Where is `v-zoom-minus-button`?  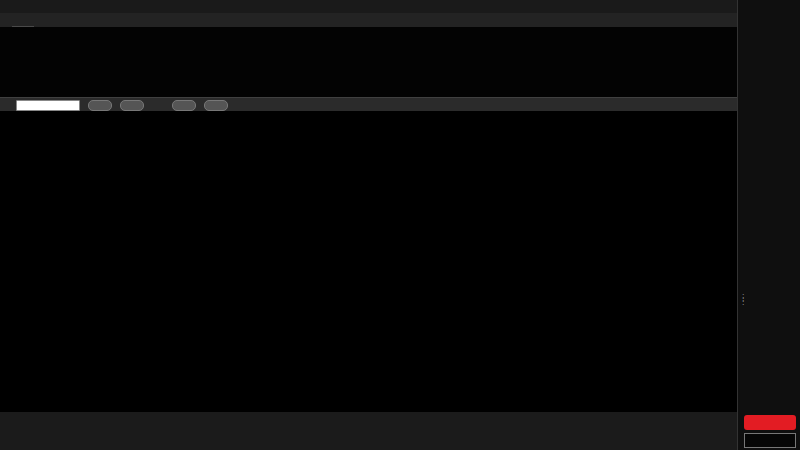 v-zoom-minus-button is located at coordinates (216, 106).